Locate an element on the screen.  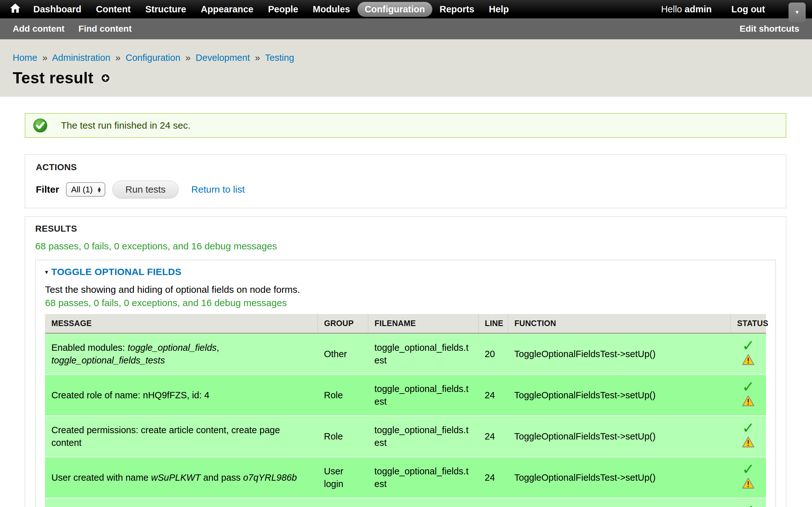
table-row: GET http://drupal7.dev/user returned 200… is located at coordinates (405, 503).